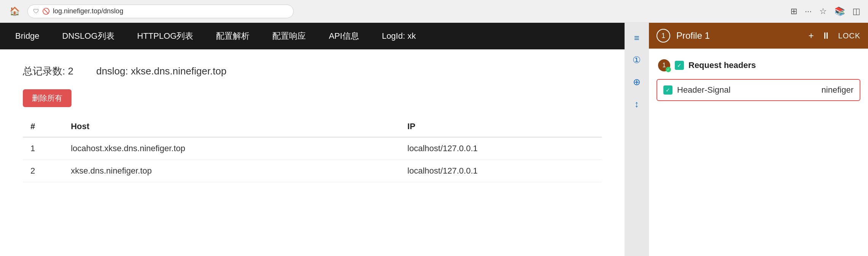 The width and height of the screenshot is (868, 256). I want to click on panel-sidebar: ≡ ① ⊕ ↕, so click(637, 139).